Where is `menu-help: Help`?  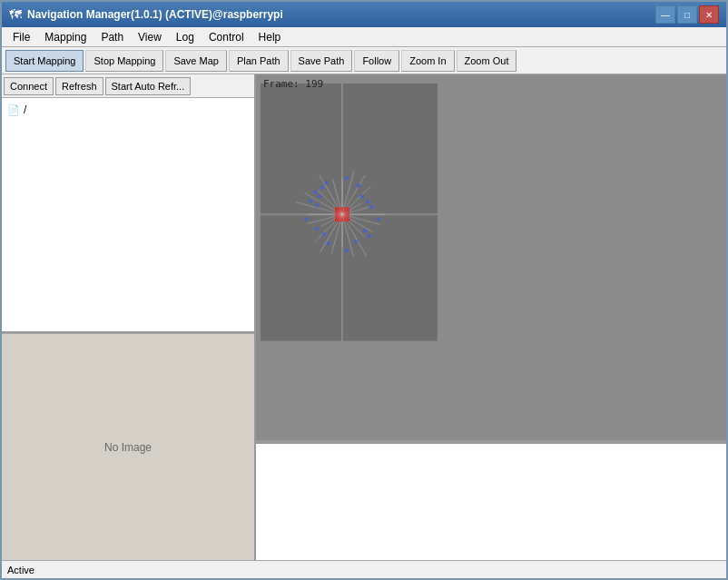 menu-help: Help is located at coordinates (271, 36).